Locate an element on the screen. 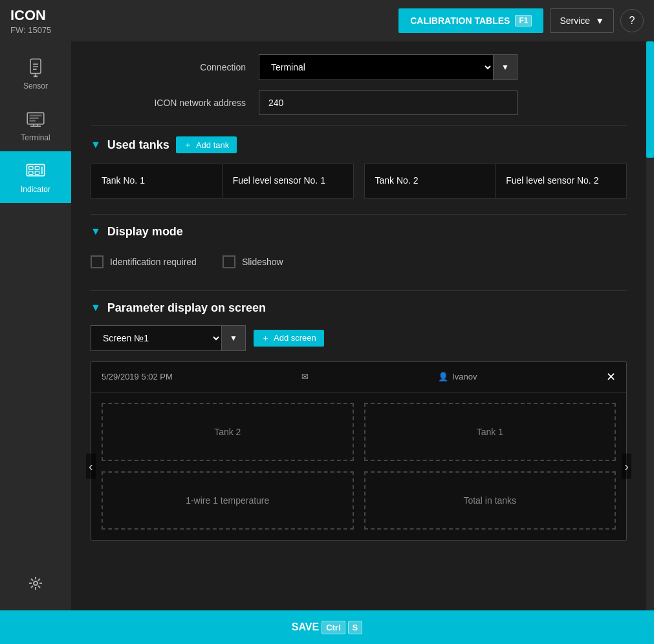 Image resolution: width=654 pixels, height=644 pixels. calibration-label: CALIBRATION TABLES is located at coordinates (460, 21).